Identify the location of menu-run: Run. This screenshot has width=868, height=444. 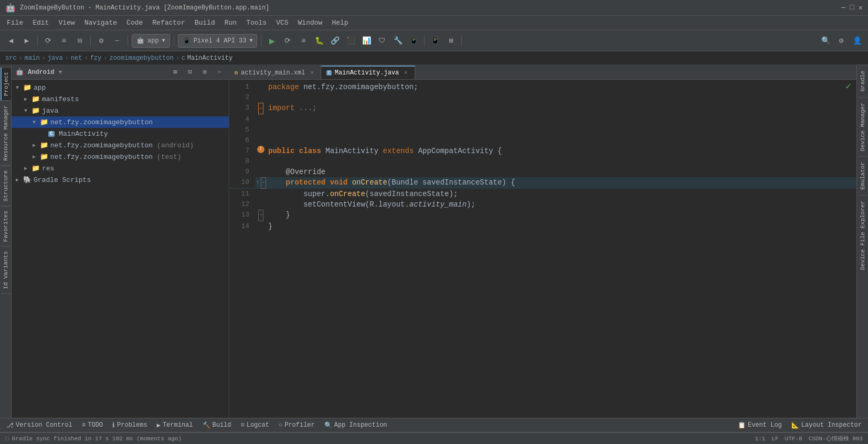
(231, 23).